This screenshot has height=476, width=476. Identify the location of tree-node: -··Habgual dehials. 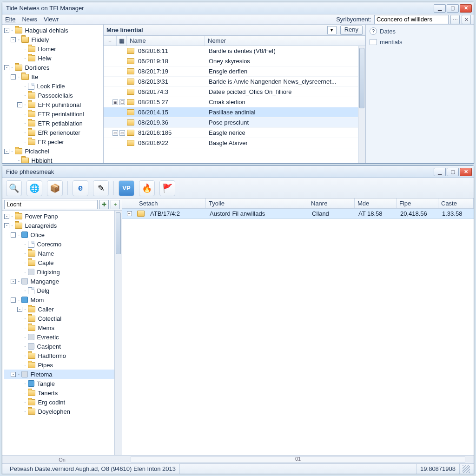
(54, 30).